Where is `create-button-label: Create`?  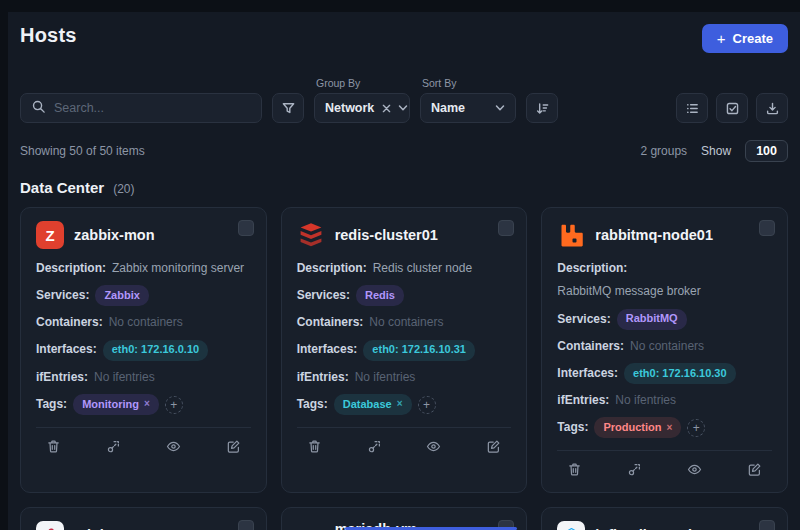 create-button-label: Create is located at coordinates (753, 38).